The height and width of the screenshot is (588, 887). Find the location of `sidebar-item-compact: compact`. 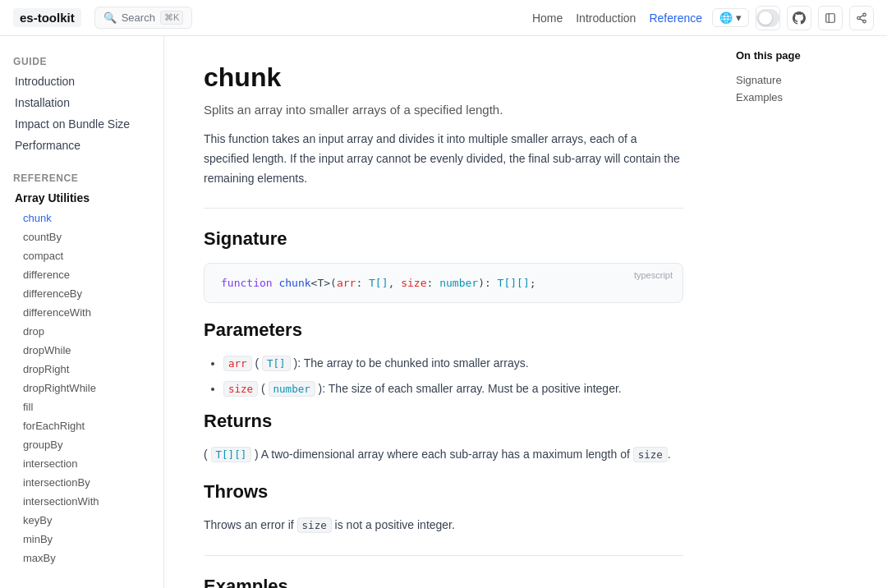

sidebar-item-compact: compact is located at coordinates (82, 256).